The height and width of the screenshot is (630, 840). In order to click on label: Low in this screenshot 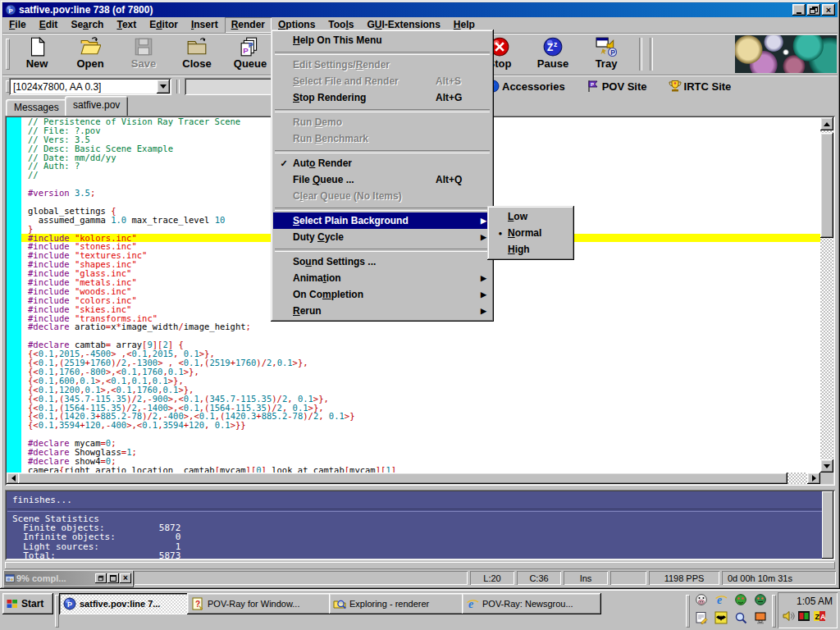, I will do `click(518, 217)`.